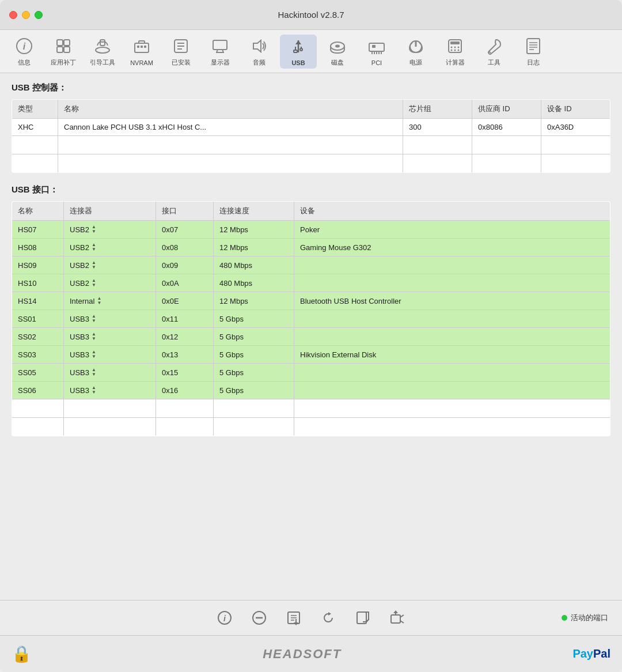  I want to click on svg-text: i, so click(225, 618).